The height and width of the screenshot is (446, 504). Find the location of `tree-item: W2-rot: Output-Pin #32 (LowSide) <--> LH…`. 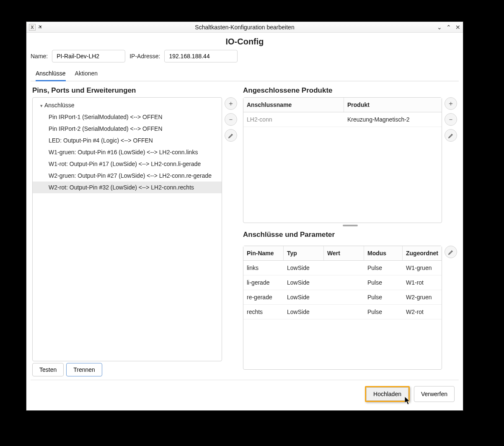

tree-item: W2-rot: Output-Pin #32 (LowSide) <--> LH… is located at coordinates (127, 187).